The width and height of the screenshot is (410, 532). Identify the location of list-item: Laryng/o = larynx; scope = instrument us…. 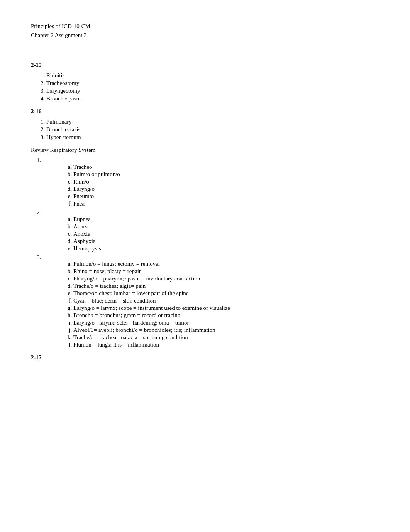
(226, 308).